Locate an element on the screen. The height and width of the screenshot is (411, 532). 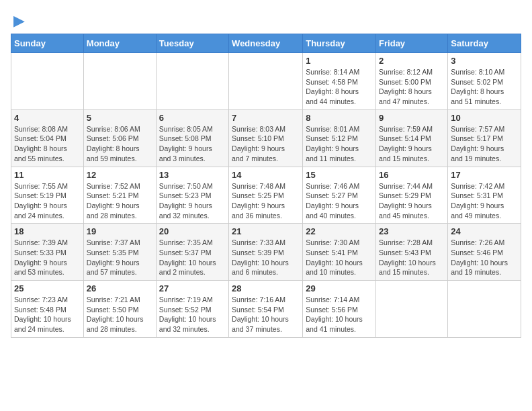
weekday-header: Thursday is located at coordinates (340, 44).